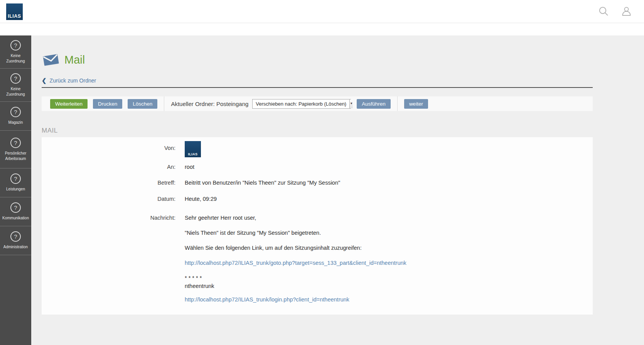 This screenshot has width=644, height=345. Describe the element at coordinates (295, 248) in the screenshot. I see `message-link-hint: Wählen Sie den folgenden Link, um auf de…` at that location.